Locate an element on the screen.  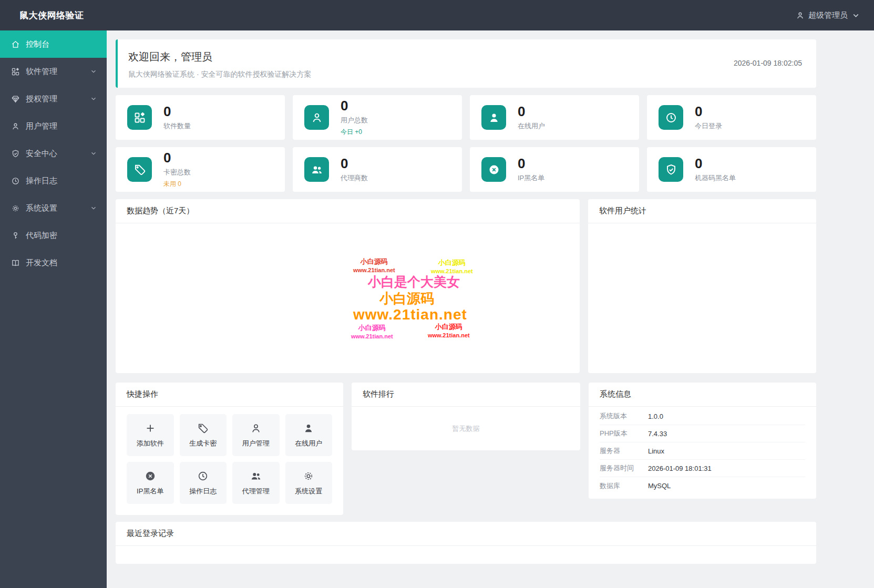
system-info-row: PHP版本 7.4.33 is located at coordinates (702, 434).